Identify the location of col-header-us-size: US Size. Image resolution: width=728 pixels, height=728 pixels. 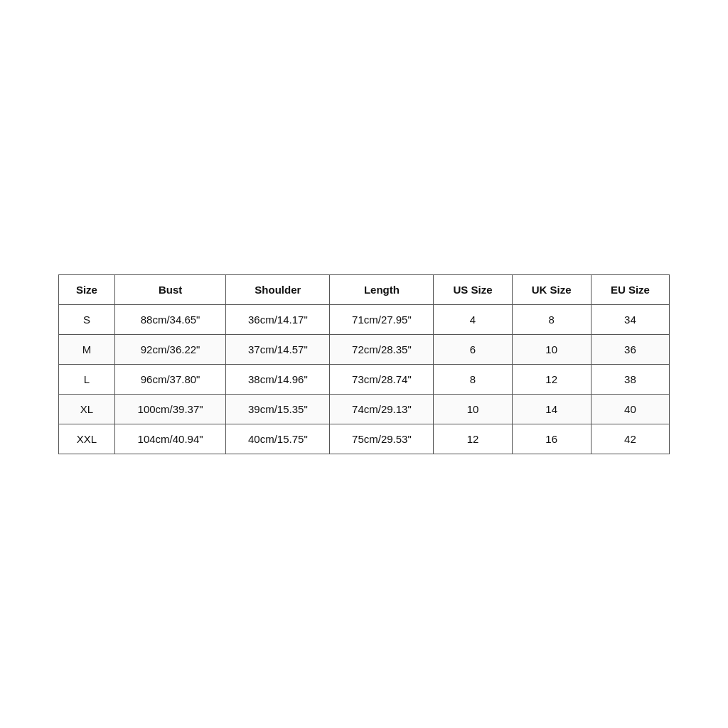
(473, 289).